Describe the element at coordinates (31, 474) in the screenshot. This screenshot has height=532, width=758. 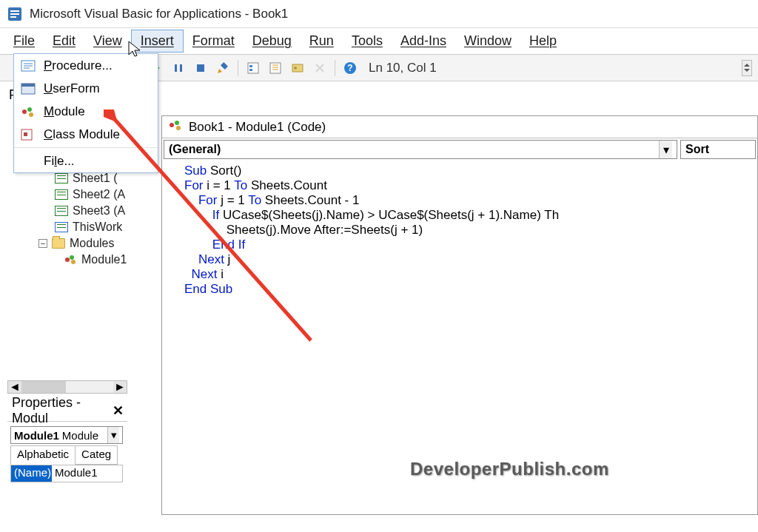
I see `property-key: (Name)` at that location.